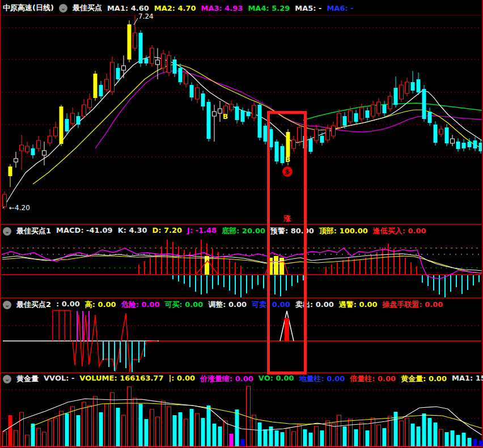 The height and width of the screenshot is (448, 483). I want to click on panel2-title: 最佳买点2, so click(34, 305).